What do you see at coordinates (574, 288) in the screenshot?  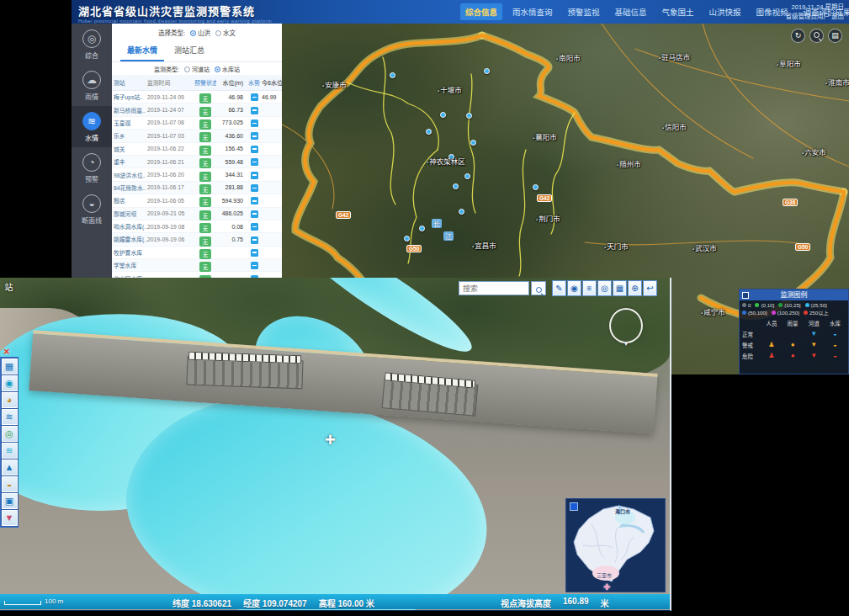 I see `camera-icon: ◉` at bounding box center [574, 288].